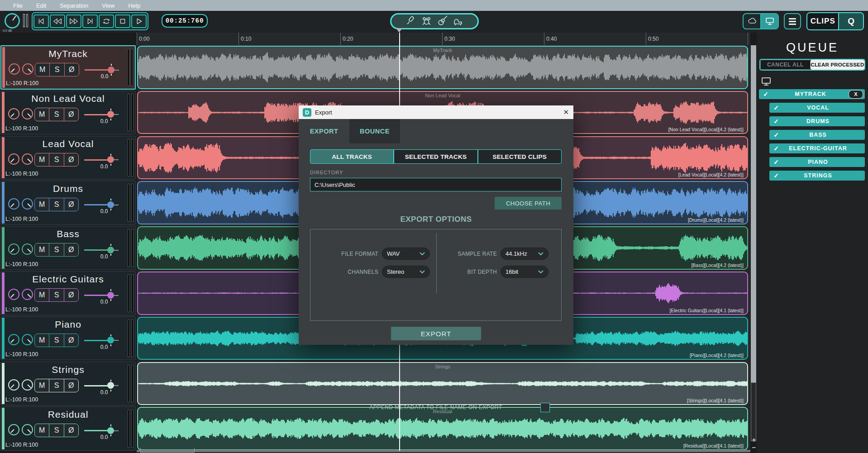 The height and width of the screenshot is (453, 868). I want to click on timeline-ruler: 0:000:100:200:300:400:501:00, so click(444, 39).